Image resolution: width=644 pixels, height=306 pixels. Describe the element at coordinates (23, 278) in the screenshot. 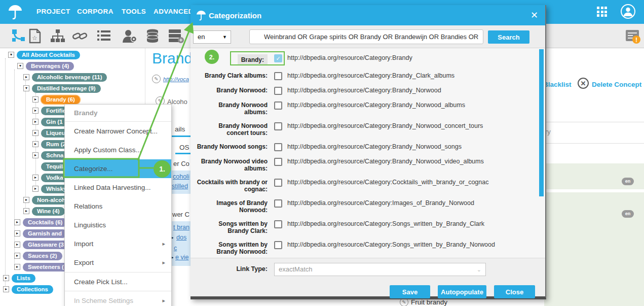

I see `concept-pill: Lists` at that location.